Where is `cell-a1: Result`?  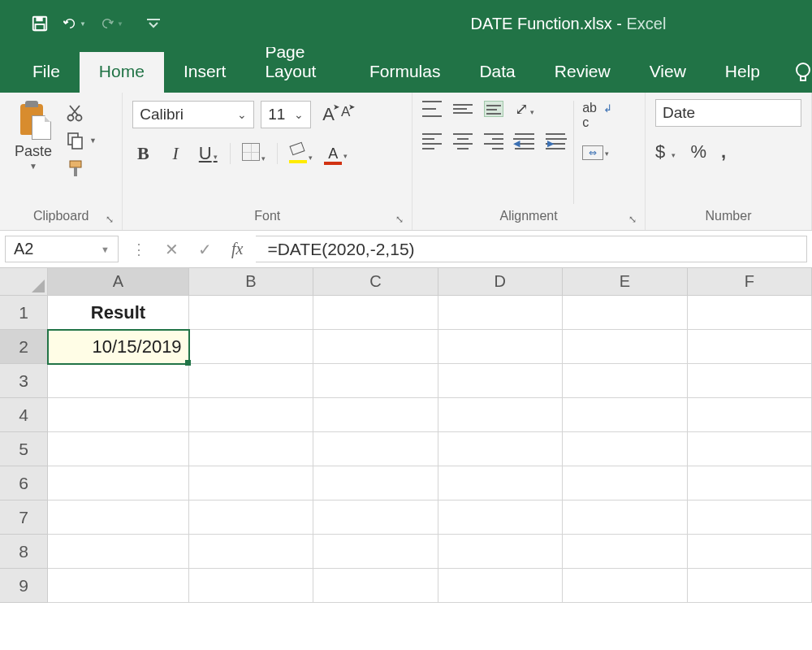
cell-a1: Result is located at coordinates (119, 313).